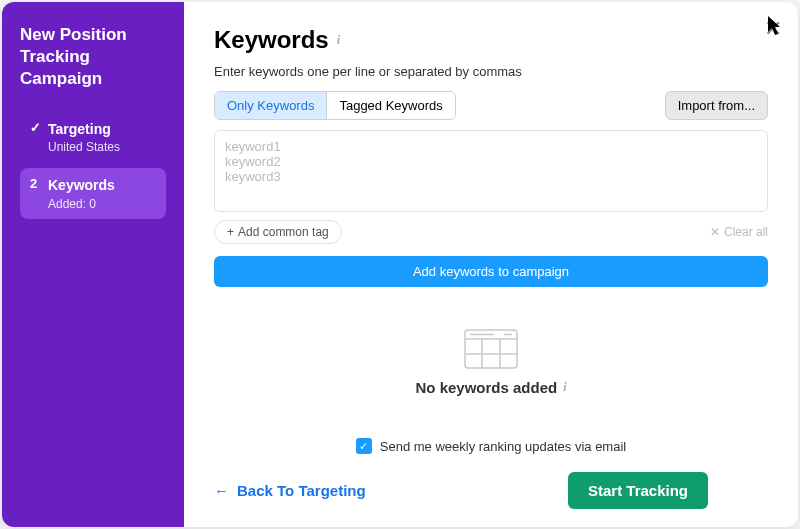 The image size is (800, 529). I want to click on add-keywords-button: Add keywords to campaign, so click(491, 272).